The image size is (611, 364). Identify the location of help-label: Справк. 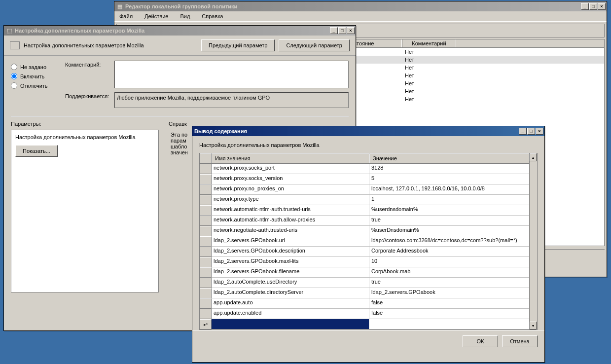
(178, 124).